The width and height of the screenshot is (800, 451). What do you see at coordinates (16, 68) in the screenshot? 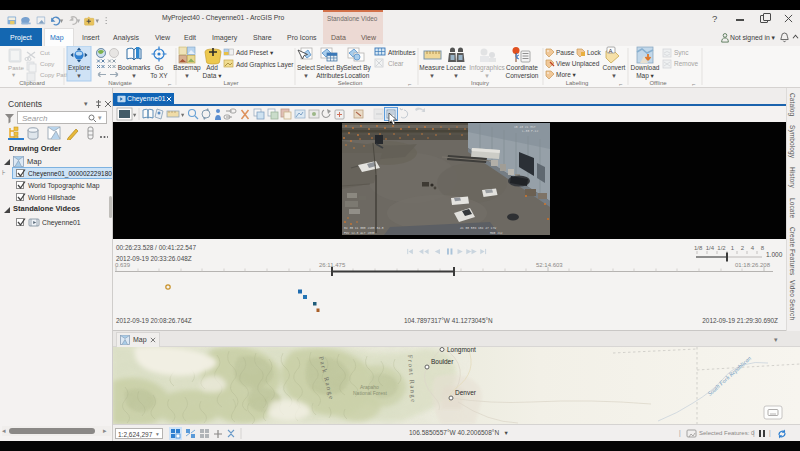
I see `svg-text: Paste` at bounding box center [16, 68].